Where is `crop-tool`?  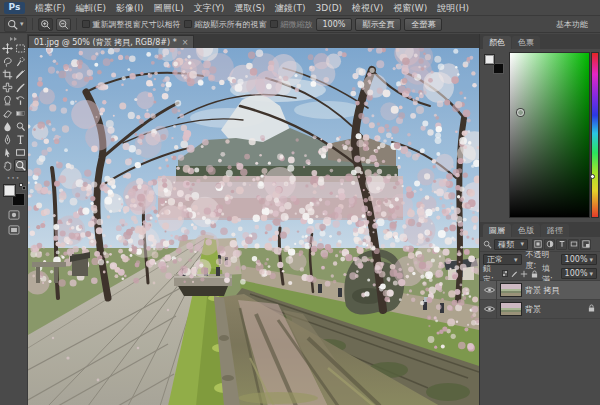 crop-tool is located at coordinates (8, 74).